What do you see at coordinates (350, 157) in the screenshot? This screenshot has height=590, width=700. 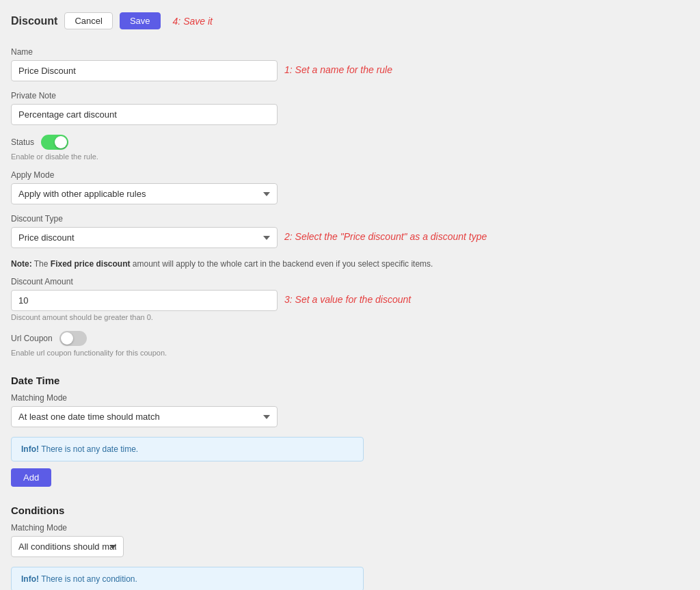 I see `status-helper: Enable or disable the rule.` at bounding box center [350, 157].